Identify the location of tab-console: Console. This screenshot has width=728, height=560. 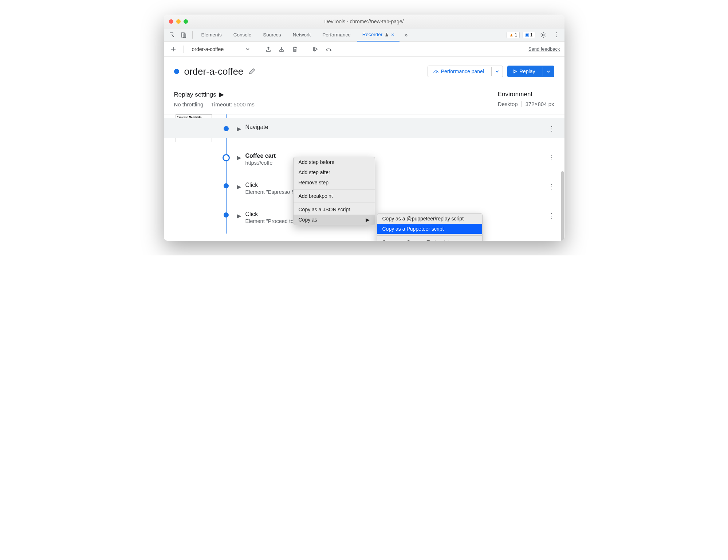
(243, 35).